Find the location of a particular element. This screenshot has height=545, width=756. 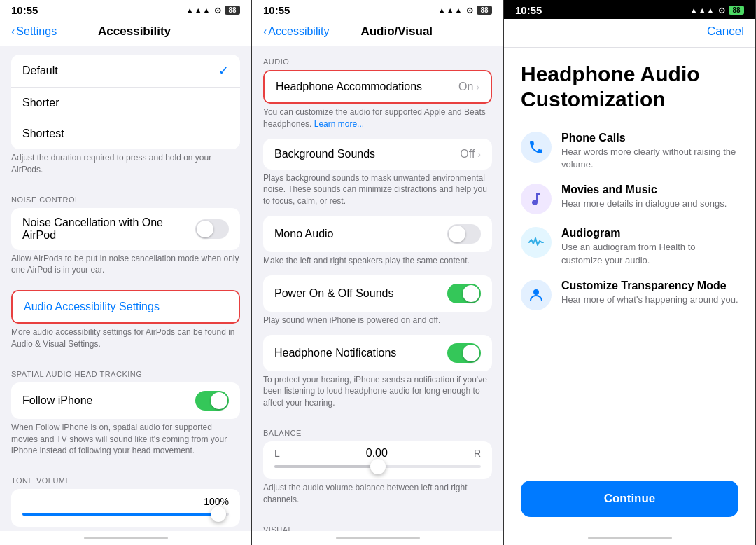

back-button-1: ‹ Settings is located at coordinates (34, 32).